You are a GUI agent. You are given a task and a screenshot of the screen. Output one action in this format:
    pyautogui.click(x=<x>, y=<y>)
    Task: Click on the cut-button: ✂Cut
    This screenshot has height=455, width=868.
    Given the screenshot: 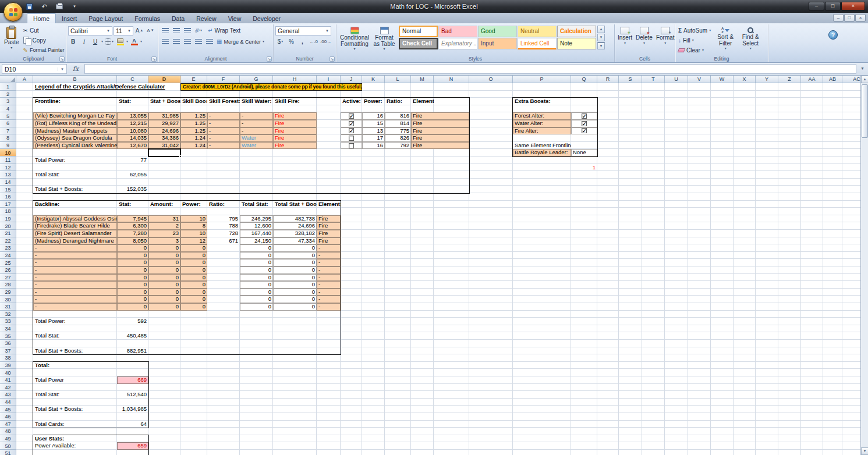 What is the action you would take?
    pyautogui.click(x=44, y=30)
    